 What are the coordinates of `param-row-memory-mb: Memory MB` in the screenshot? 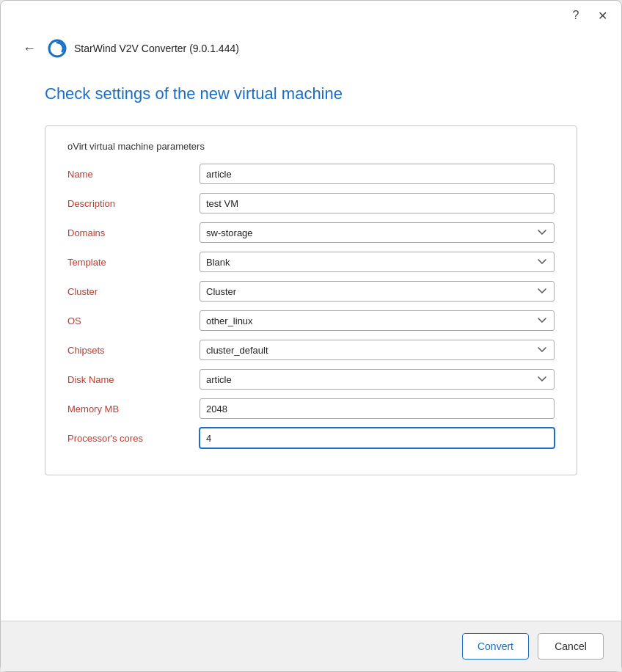 It's located at (311, 409).